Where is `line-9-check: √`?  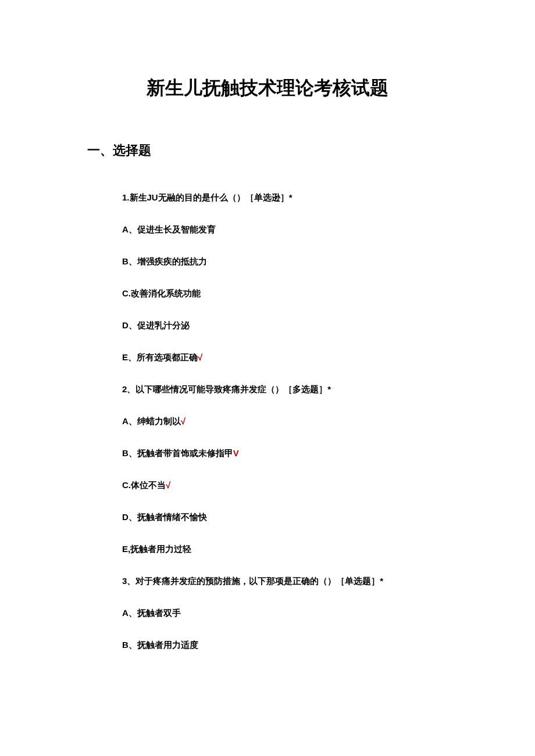
line-9-check: √ is located at coordinates (168, 485).